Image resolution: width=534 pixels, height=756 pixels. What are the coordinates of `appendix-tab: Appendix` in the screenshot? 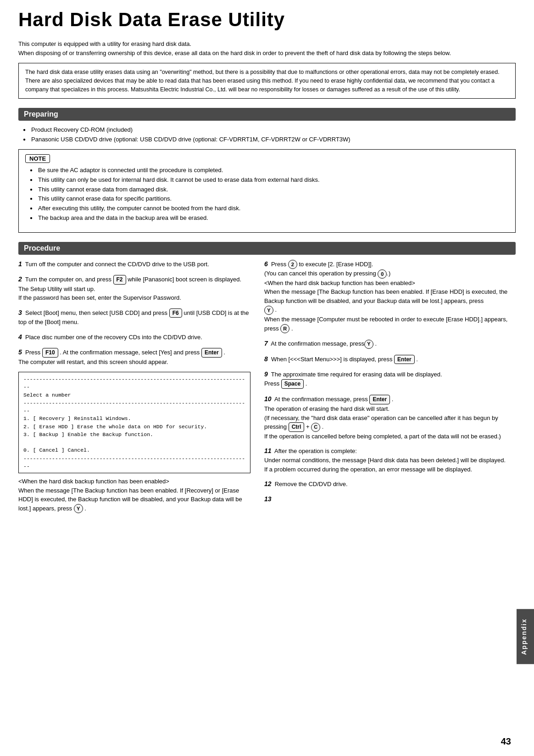 It's located at (525, 637).